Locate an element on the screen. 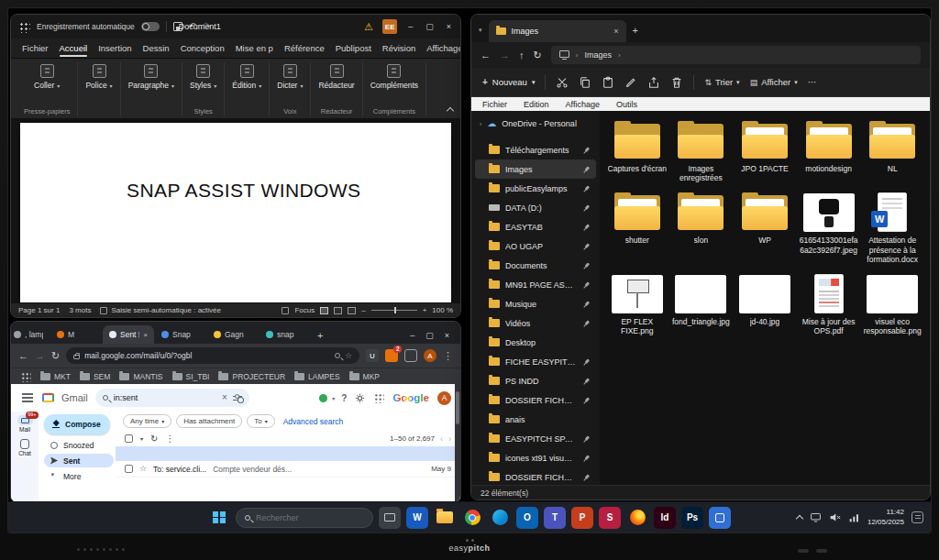  url-text: mail.google.com/mail/u/0/?ogbl is located at coordinates (207, 356).